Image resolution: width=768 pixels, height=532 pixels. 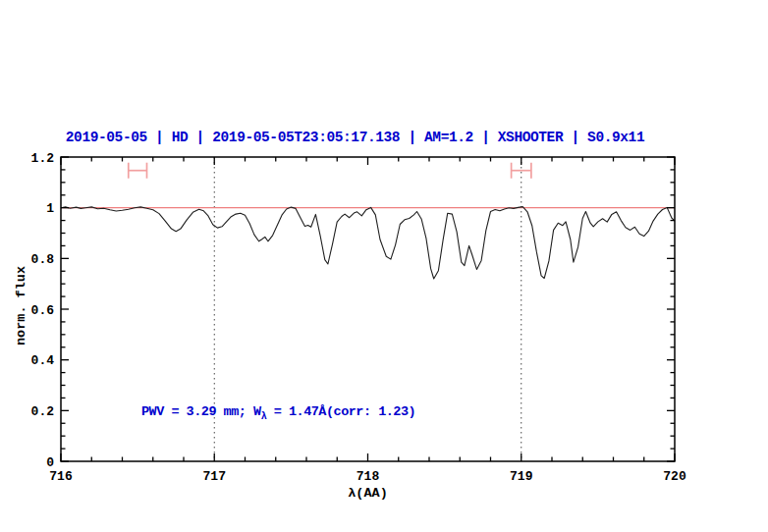 I want to click on y-tick-label: 1.2, so click(x=43, y=159).